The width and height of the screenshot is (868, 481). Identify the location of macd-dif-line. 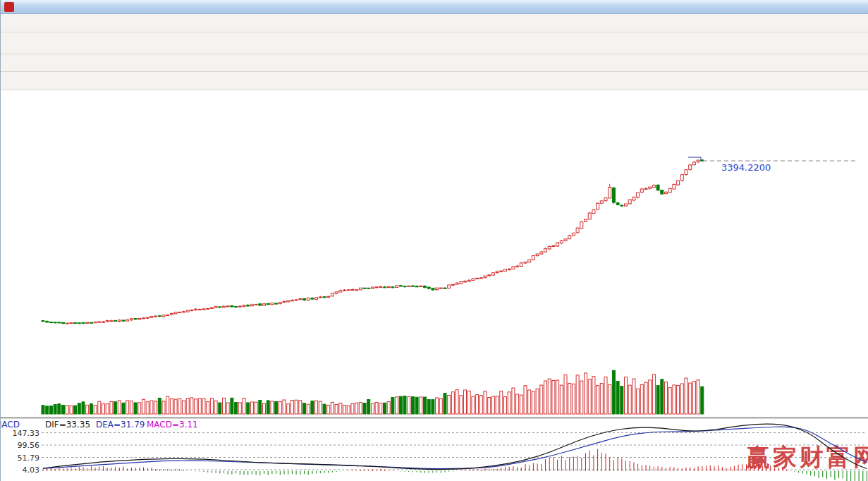
(456, 446).